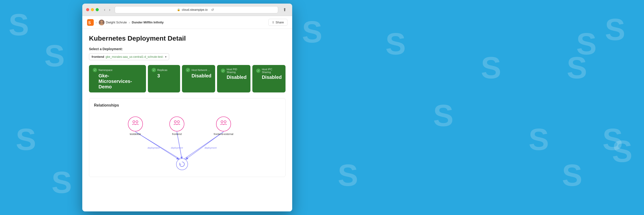 The height and width of the screenshot is (215, 644). Describe the element at coordinates (177, 148) in the screenshot. I see `edge-label-2: deployment` at that location.